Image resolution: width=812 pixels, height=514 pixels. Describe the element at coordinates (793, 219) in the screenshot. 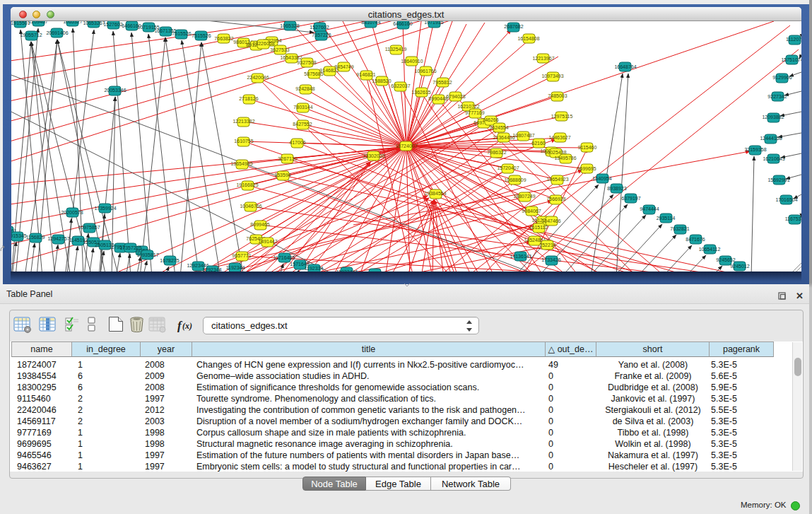

I see `svg-text: 1167534` at that location.